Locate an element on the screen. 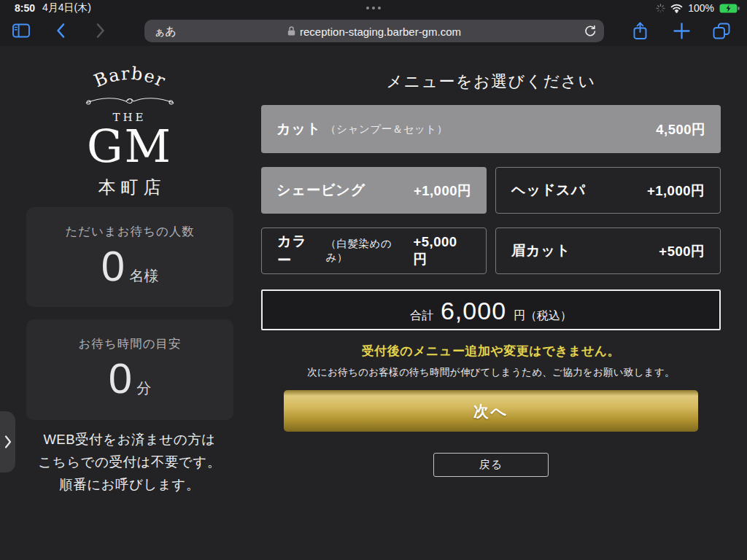 This screenshot has width=747, height=560. new-tab-icon is located at coordinates (681, 31).